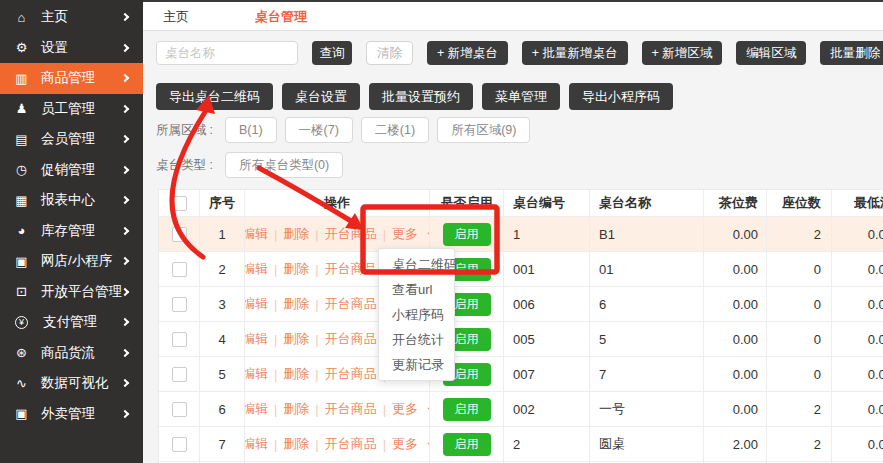 The width and height of the screenshot is (883, 463). I want to click on sidebar-item-label: 支付管理, so click(70, 322).